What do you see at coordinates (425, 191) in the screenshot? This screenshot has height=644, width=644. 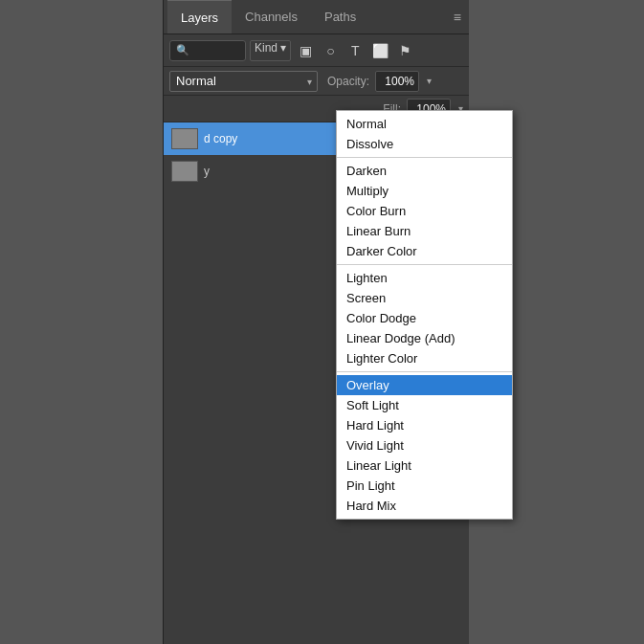 I see `blend-option-multiply: Multiply` at bounding box center [425, 191].